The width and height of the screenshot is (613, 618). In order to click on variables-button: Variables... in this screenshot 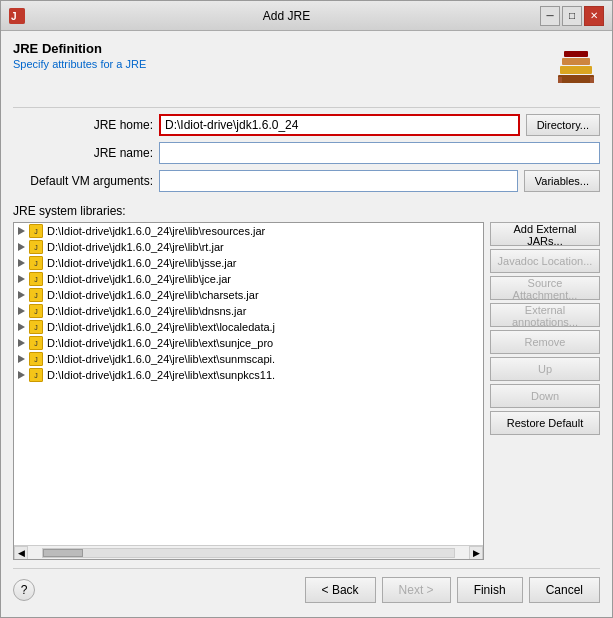, I will do `click(562, 181)`.